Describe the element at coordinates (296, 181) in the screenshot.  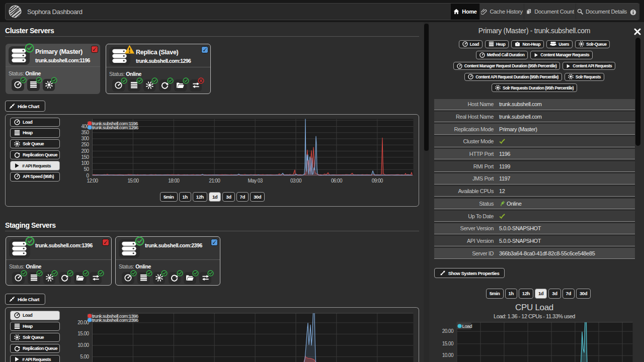
I see `svg-text: 03:00` at that location.